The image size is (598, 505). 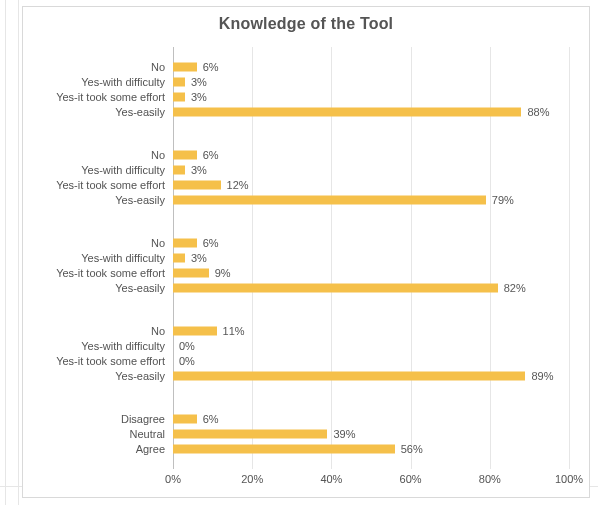 What do you see at coordinates (223, 273) in the screenshot?
I see `data-label: 9%` at bounding box center [223, 273].